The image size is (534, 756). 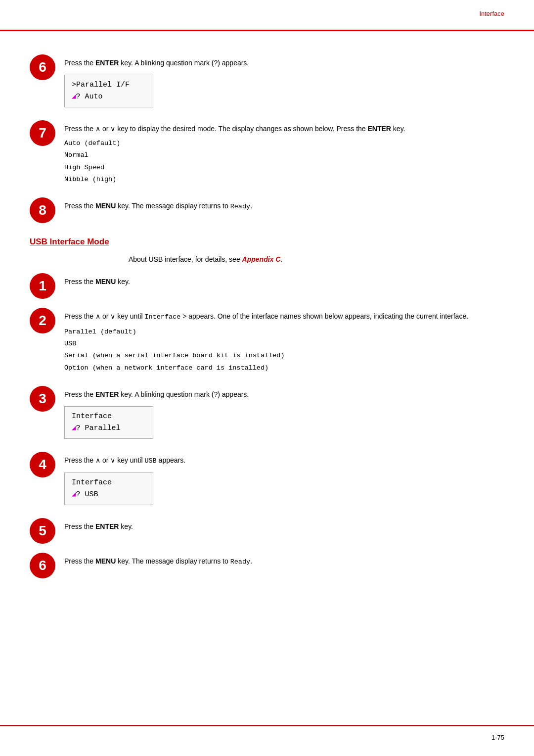 What do you see at coordinates (267, 210) in the screenshot?
I see `step-8-section1: 8 Press the MENU key. The message displa…` at bounding box center [267, 210].